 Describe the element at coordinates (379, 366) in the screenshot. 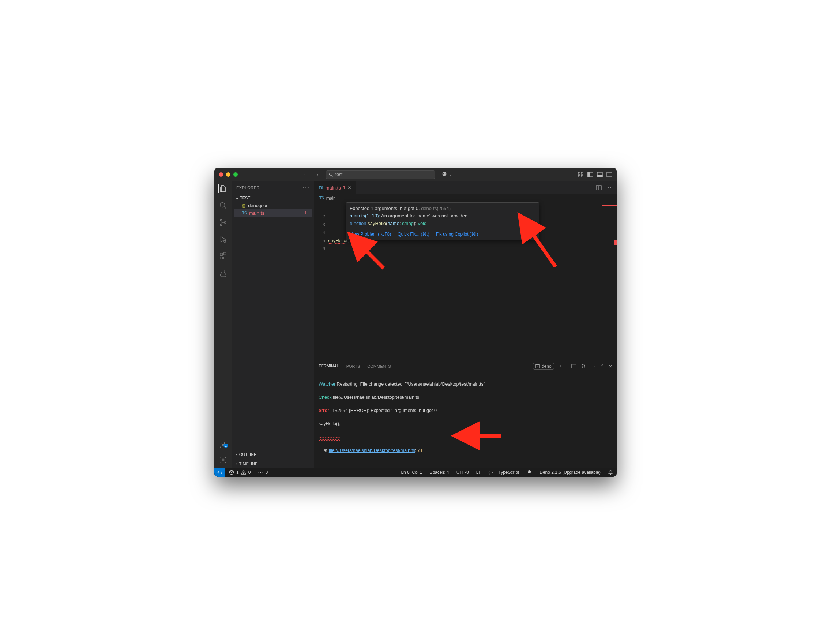

I see `panel-tab-comments: COMMENTS` at that location.